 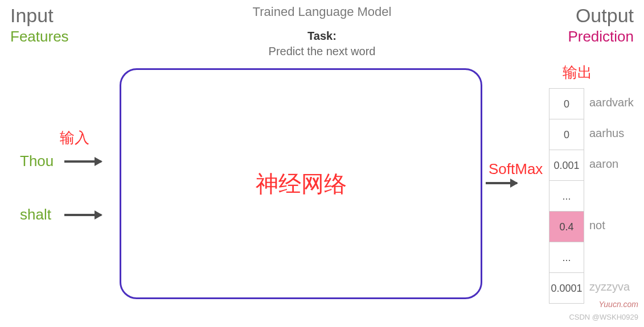 I want to click on input-word-1: Thou, so click(x=36, y=162).